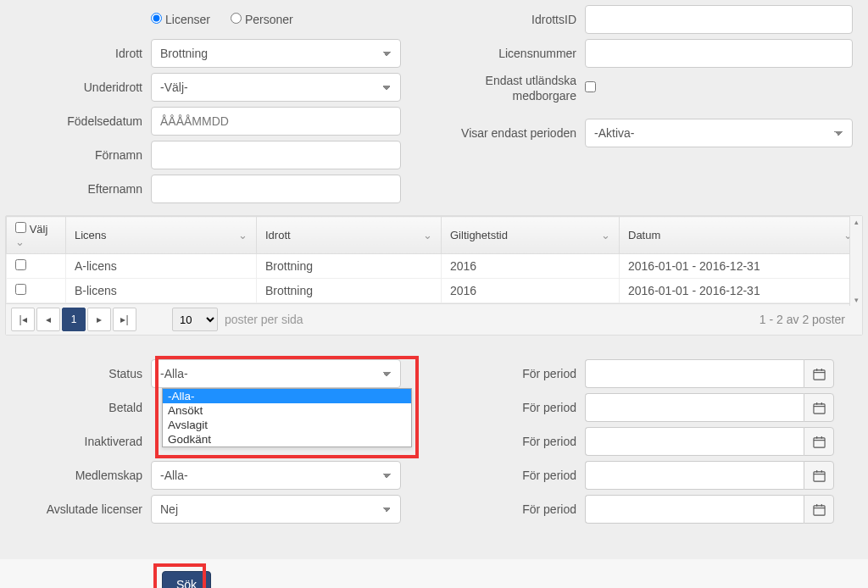  I want to click on for-period-label-1: För period, so click(517, 374).